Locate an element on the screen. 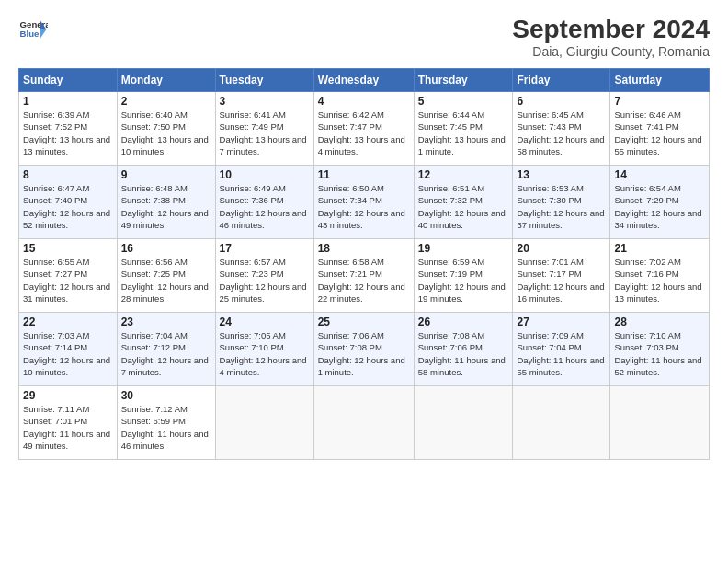  calendar-week-1: 1Sunrise: 6:39 AMSunset: 7:52 PMDaylight… is located at coordinates (364, 129).